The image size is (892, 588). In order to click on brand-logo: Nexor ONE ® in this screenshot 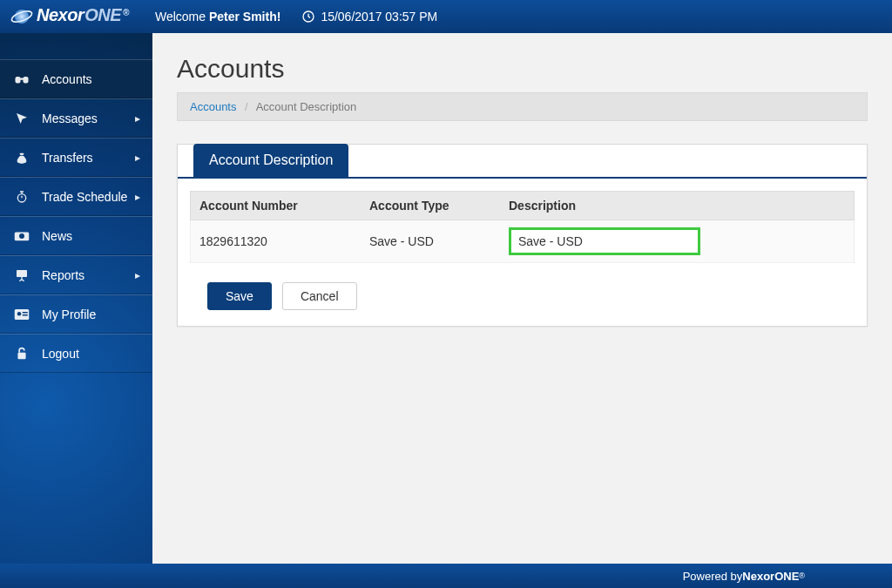, I will do `click(70, 17)`.